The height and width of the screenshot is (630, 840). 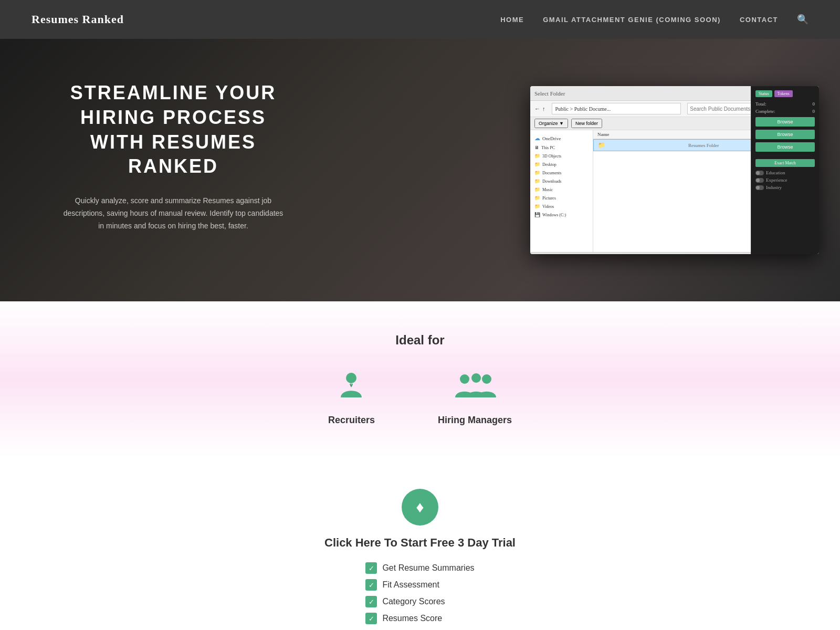 What do you see at coordinates (587, 123) in the screenshot?
I see `new-folder-button: New folder` at bounding box center [587, 123].